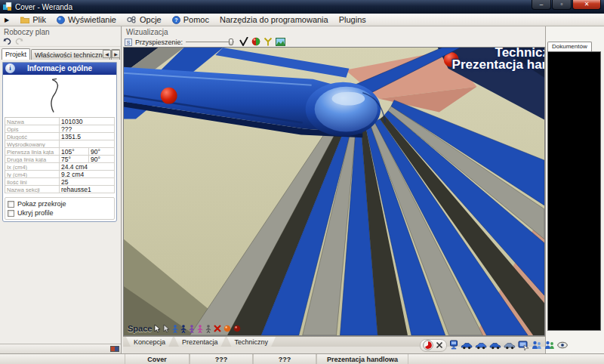  Describe the element at coordinates (221, 359) in the screenshot. I see `status-cell-1: ???` at that location.